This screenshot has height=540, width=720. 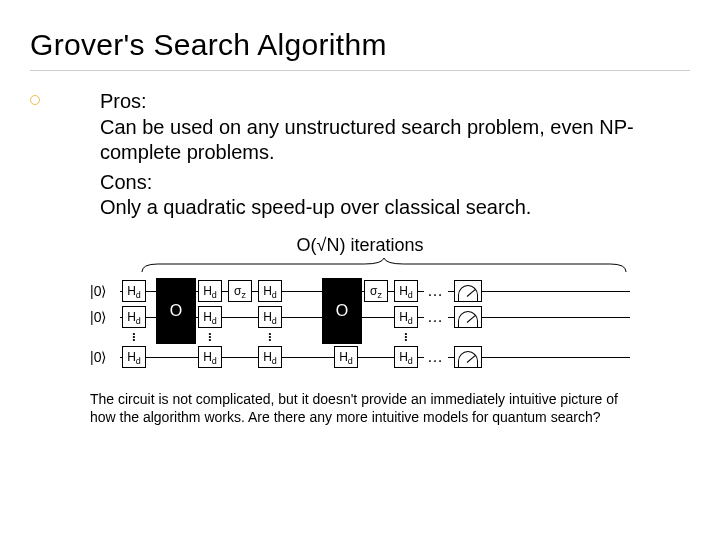 What do you see at coordinates (360, 408) in the screenshot?
I see `caption-text: The circuit is not complicated, but it d…` at bounding box center [360, 408].